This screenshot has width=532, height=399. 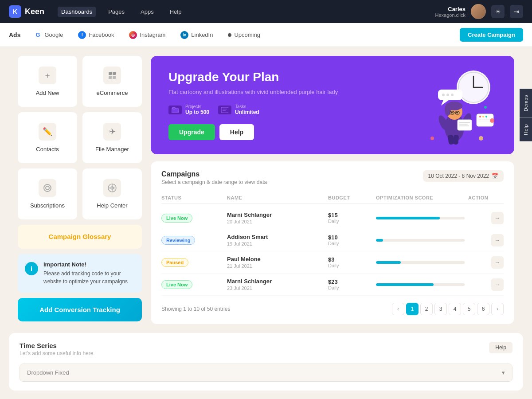 I want to click on important-note-card: i Important Note! Please add tracking co…, so click(x=80, y=273).